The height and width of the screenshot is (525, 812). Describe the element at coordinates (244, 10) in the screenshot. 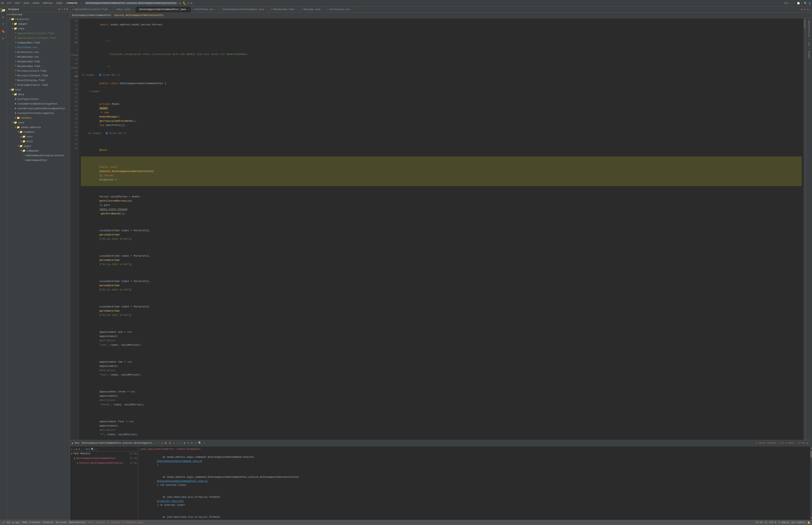

I see `tab-deletecommand: J DeleteAppointmentCommand.java ×` at that location.